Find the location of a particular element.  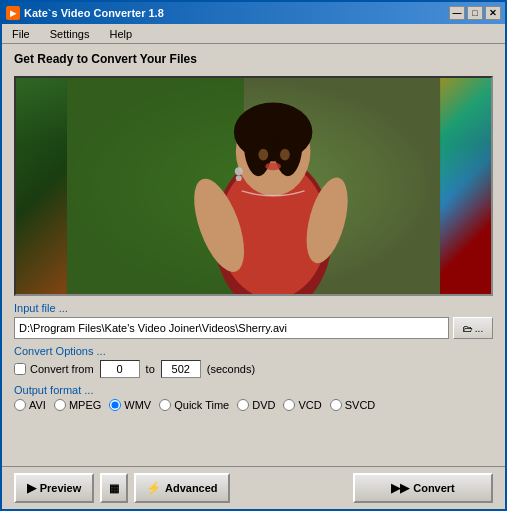

format-dvd: DVD is located at coordinates (256, 405).